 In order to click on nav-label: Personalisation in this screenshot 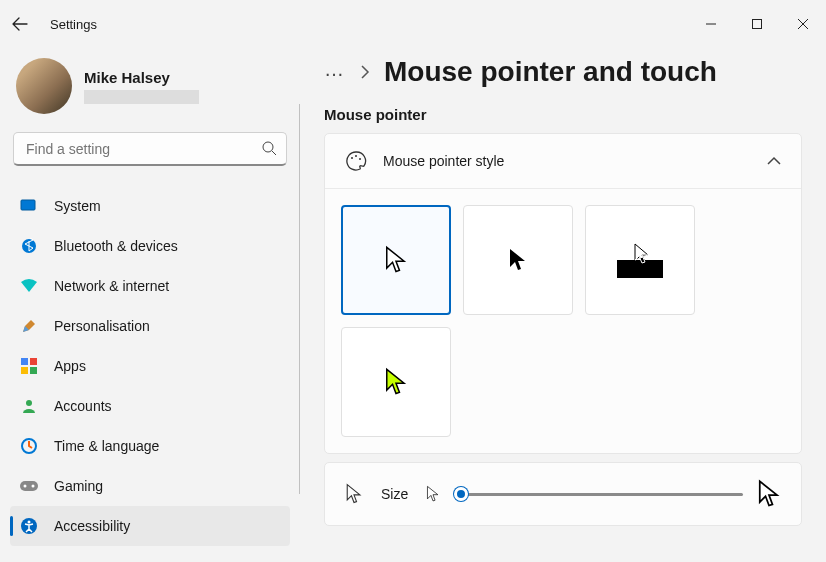, I will do `click(102, 326)`.